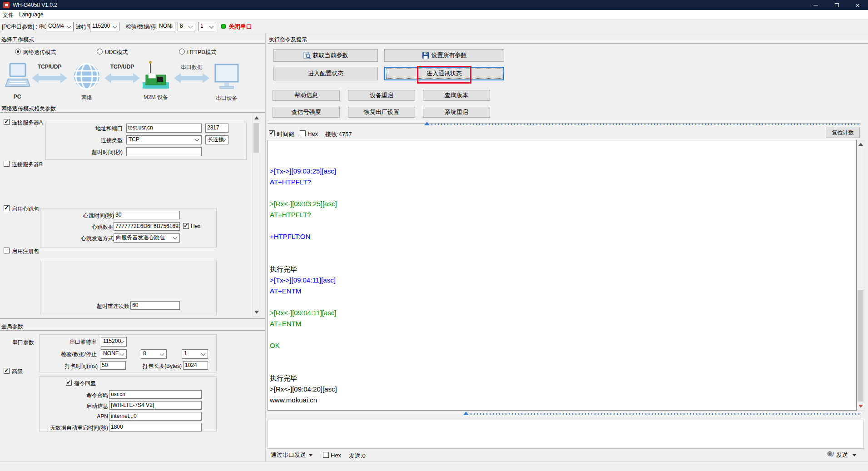  I want to click on scroll-down-arrow, so click(257, 312).